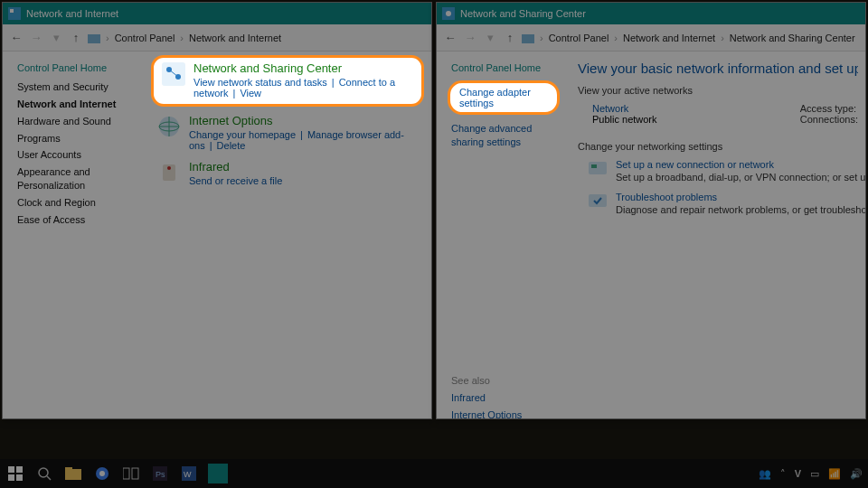 Image resolution: width=868 pixels, height=488 pixels. What do you see at coordinates (505, 380) in the screenshot?
I see `see-also-head: See also` at bounding box center [505, 380].